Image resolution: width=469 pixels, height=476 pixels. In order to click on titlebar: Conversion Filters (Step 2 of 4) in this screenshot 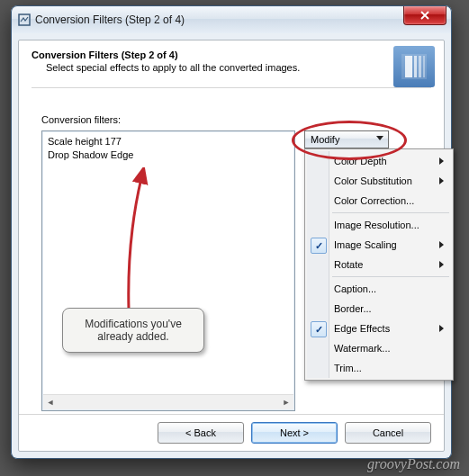, I will do `click(231, 20)`.